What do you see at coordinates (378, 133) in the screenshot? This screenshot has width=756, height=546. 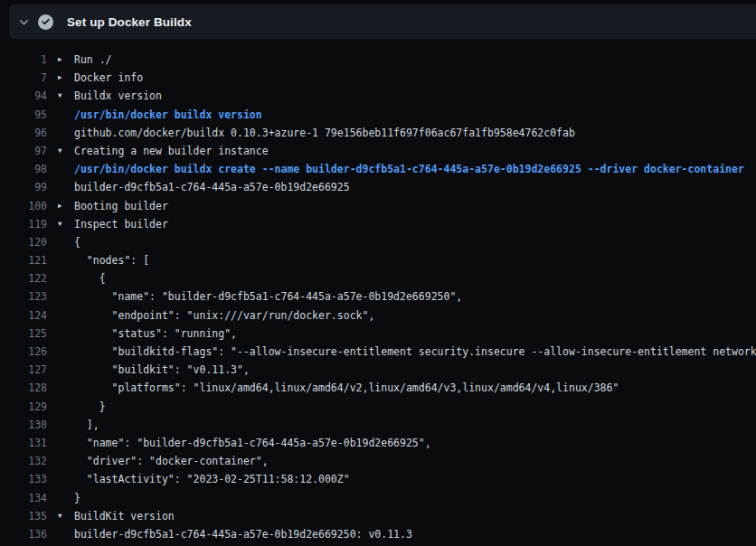 I see `log-line: 96 github.com/docker/buildx 0.10.3+azure…` at bounding box center [378, 133].